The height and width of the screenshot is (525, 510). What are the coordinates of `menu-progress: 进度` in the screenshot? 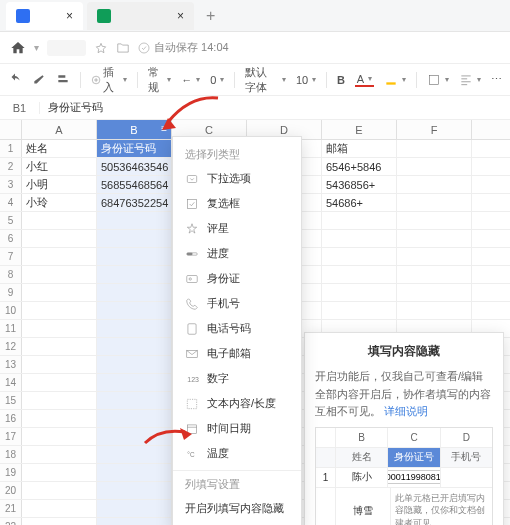 It's located at (237, 254).